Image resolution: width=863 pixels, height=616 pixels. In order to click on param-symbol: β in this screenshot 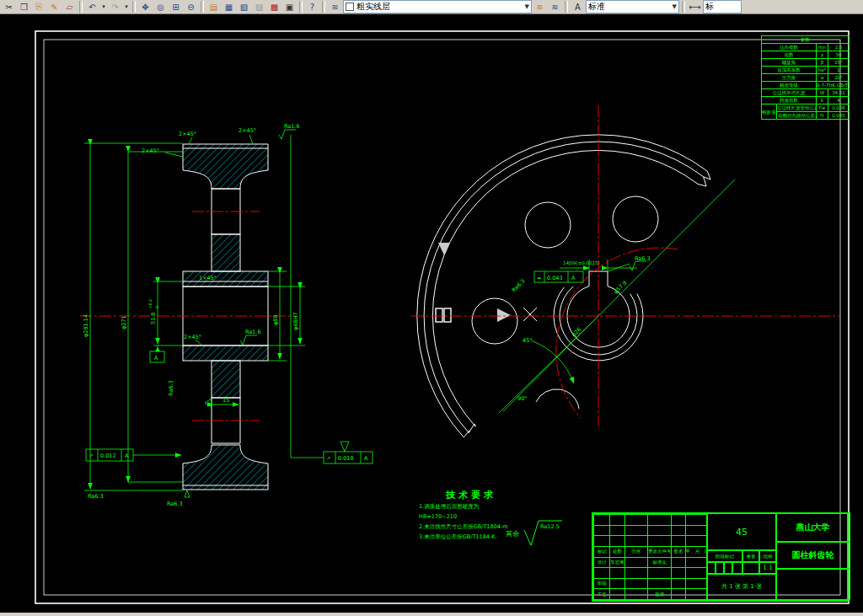, I will do `click(823, 62)`.